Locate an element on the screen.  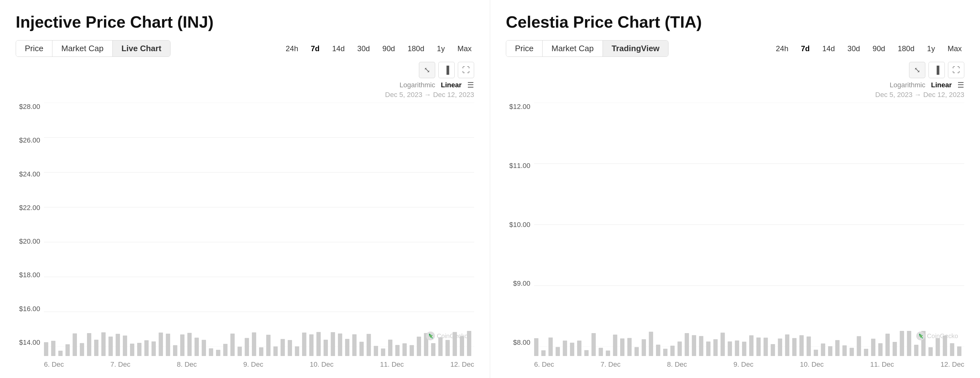
y-axis-label: $9.00 is located at coordinates (520, 284).